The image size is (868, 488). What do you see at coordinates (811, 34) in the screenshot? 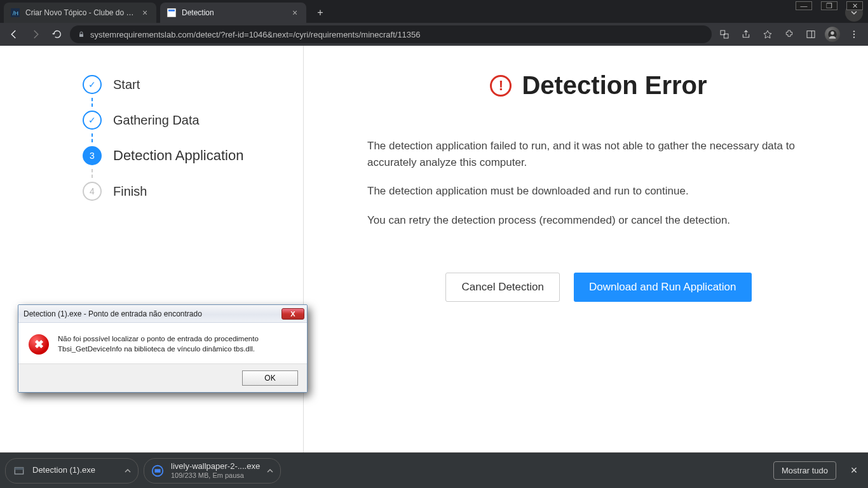
I see `side-panel-icon` at bounding box center [811, 34].